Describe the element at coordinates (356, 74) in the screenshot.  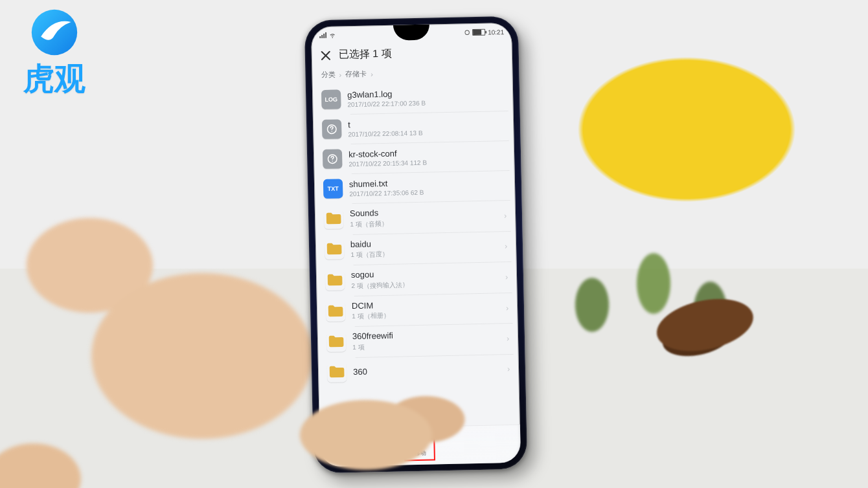
I see `breadcrumb-item-1: 存储卡` at that location.